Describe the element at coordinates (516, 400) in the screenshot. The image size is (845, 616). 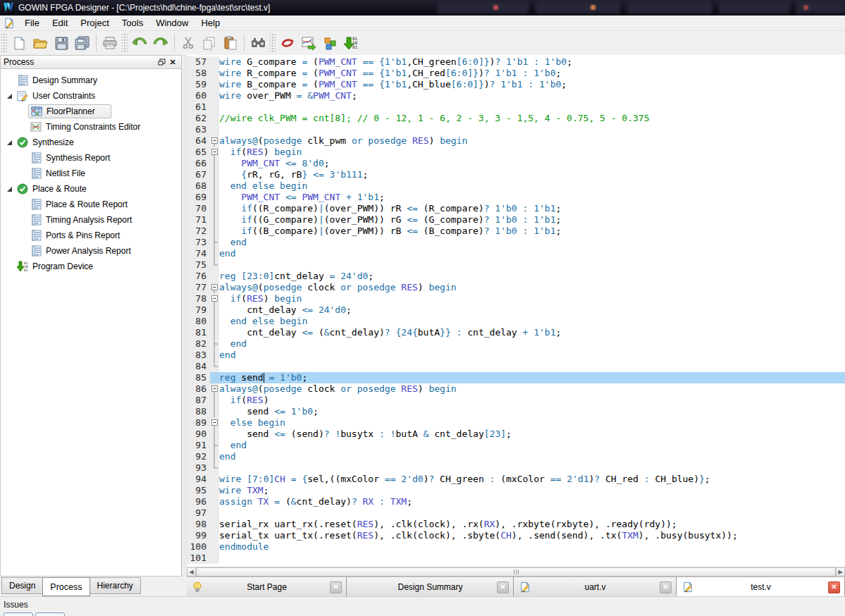
I see `code-line-87: 87 if(RES)` at that location.